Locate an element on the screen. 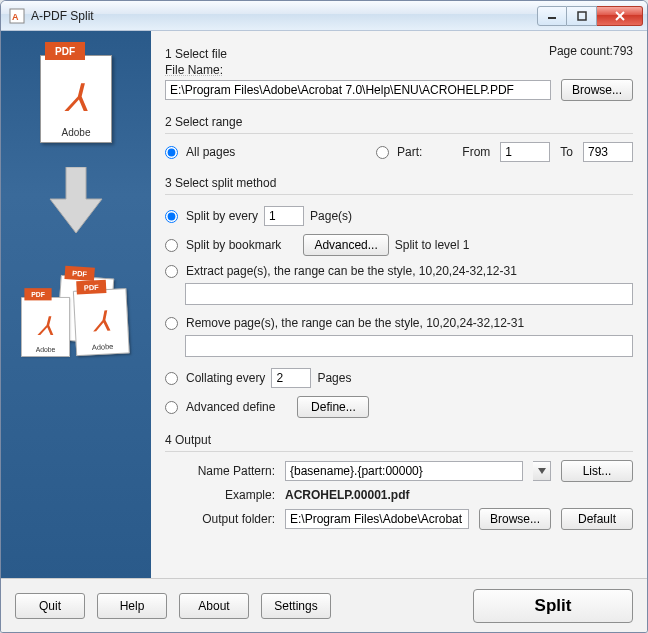 The width and height of the screenshot is (648, 633). output-folder-input is located at coordinates (377, 519).